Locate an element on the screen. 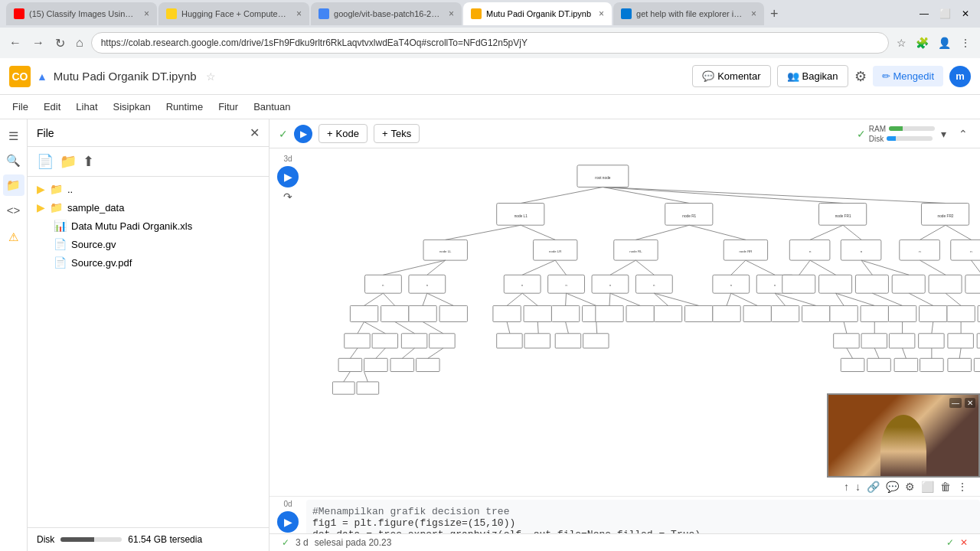 The width and height of the screenshot is (980, 551). webcam-close-icon: ✕ is located at coordinates (970, 403).